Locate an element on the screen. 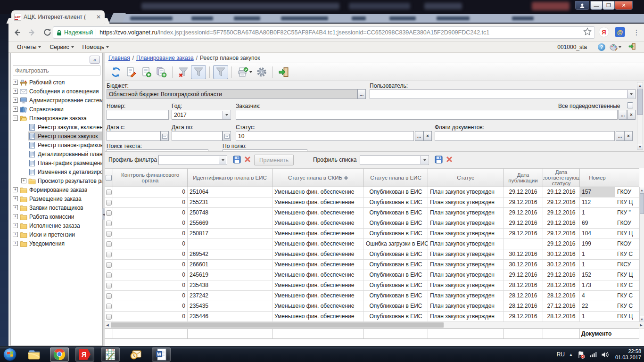 This screenshot has width=644, height=362. column-header is located at coordinates (109, 178).